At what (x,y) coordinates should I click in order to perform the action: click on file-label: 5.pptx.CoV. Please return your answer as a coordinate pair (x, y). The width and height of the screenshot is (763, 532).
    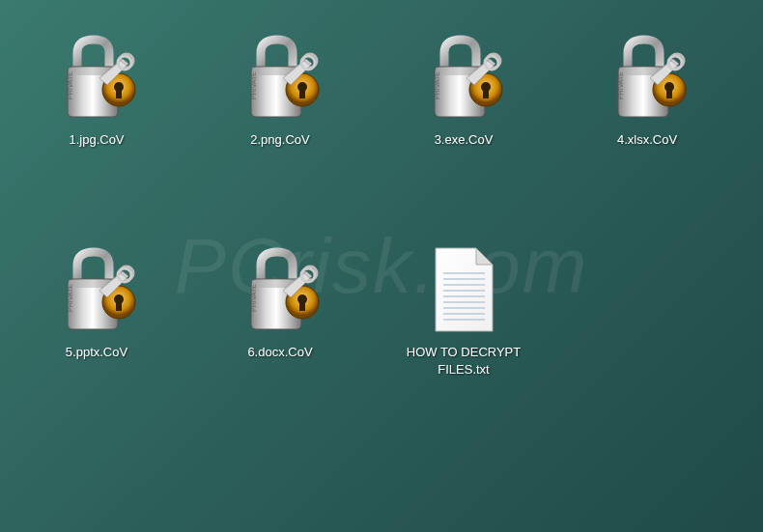
    Looking at the image, I should click on (97, 352).